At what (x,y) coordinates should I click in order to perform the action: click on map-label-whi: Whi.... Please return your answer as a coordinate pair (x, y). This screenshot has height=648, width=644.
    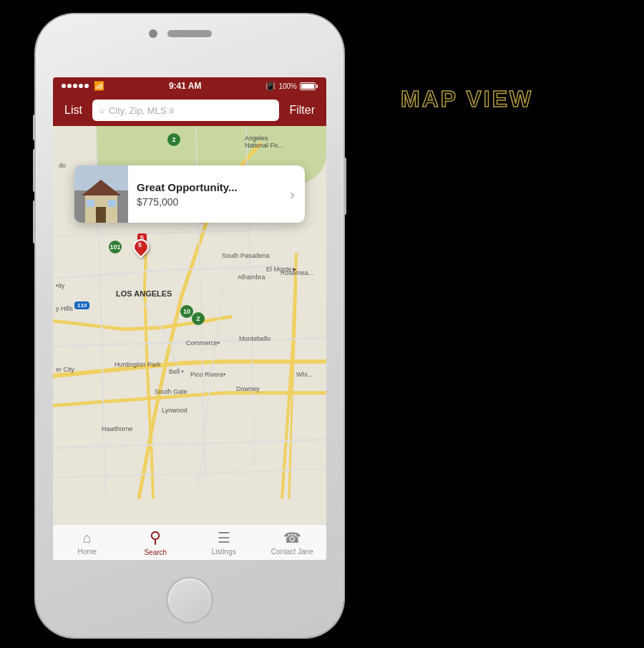
    Looking at the image, I should click on (305, 374).